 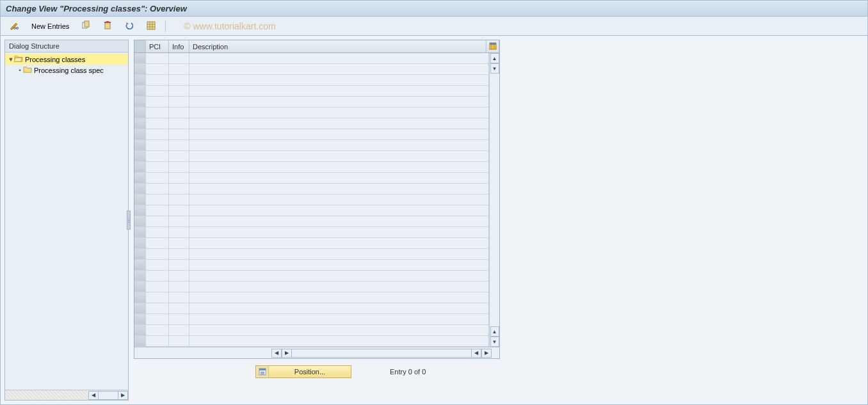 I want to click on scroll-up-button: ▲, so click(x=495, y=58).